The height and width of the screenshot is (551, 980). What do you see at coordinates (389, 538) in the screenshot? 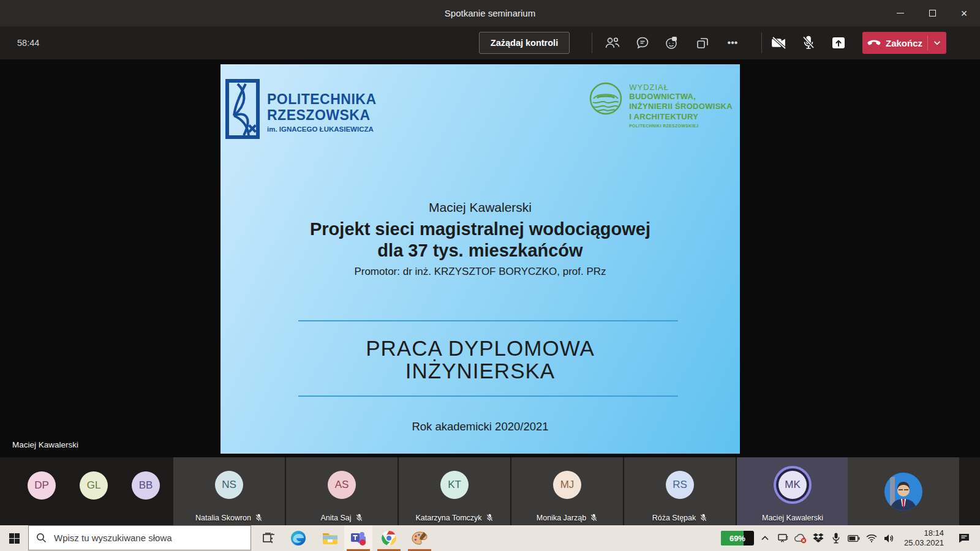
I see `chrome-taskbar-button` at bounding box center [389, 538].